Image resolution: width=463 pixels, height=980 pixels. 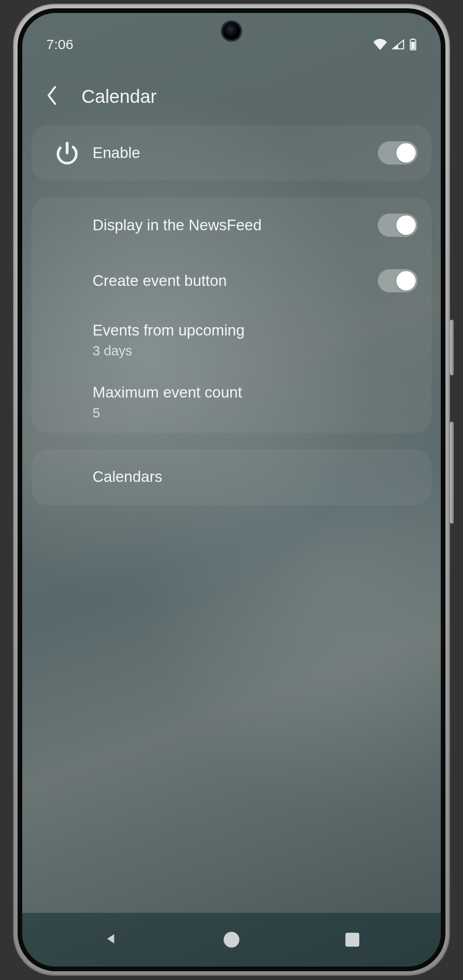 I want to click on max-event-count-row: Maximum event count 5, so click(x=232, y=402).